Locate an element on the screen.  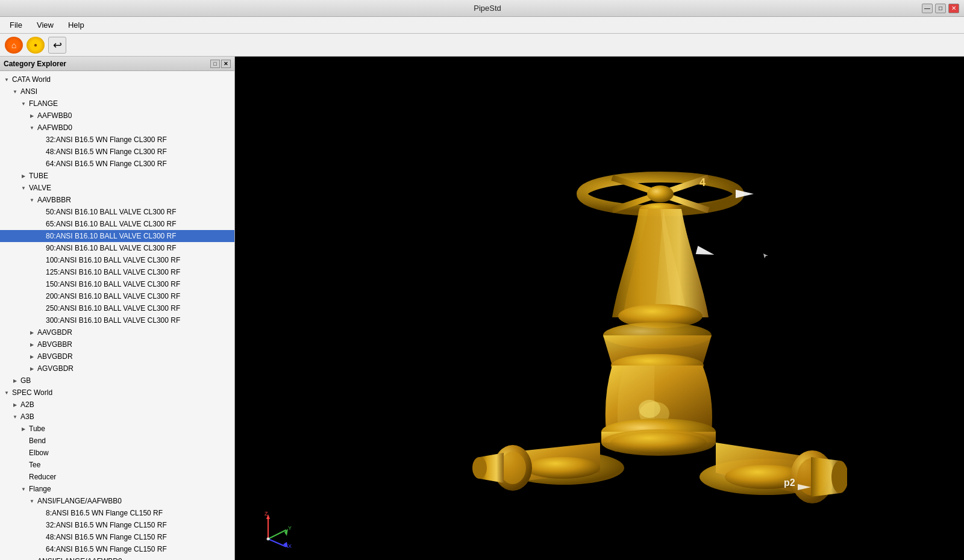
tree-node-abvgbdr: ▶ABVGBDR is located at coordinates (117, 356).